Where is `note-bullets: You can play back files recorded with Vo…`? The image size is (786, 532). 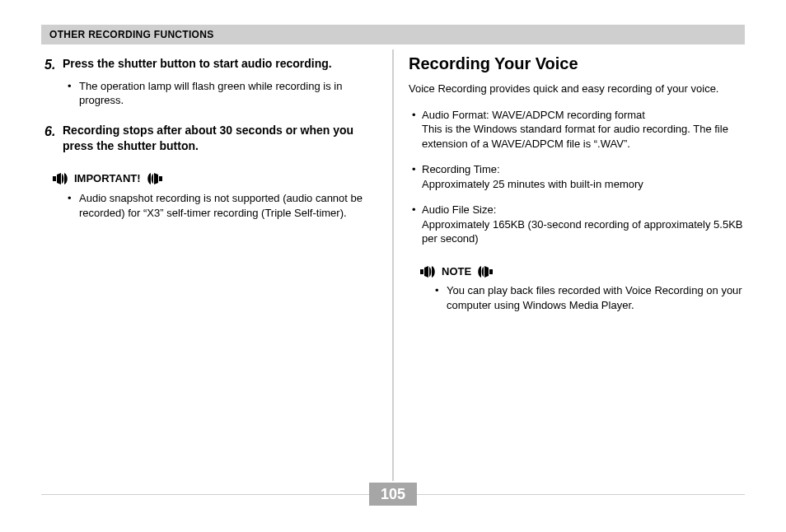 note-bullets: You can play back files recorded with Vo… is located at coordinates (590, 298).